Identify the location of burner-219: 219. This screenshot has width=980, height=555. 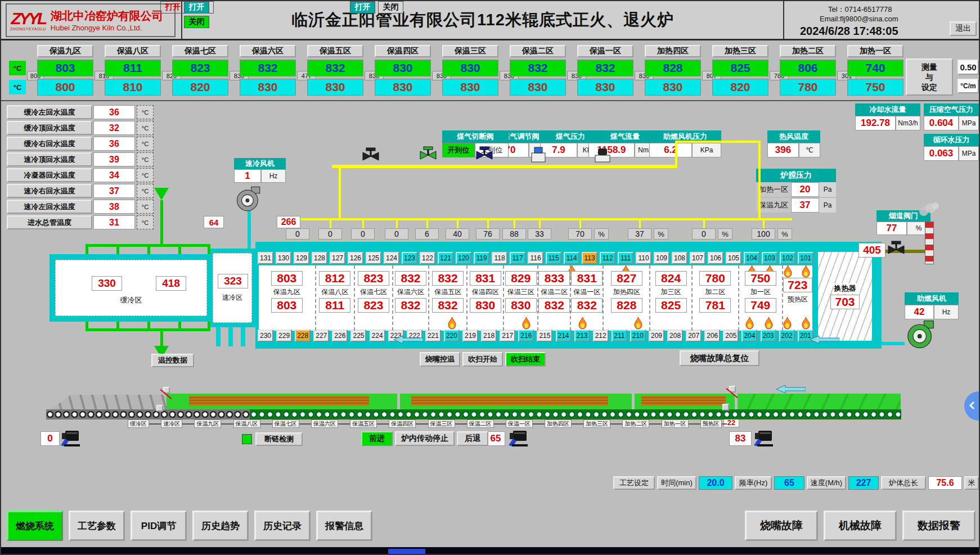
(470, 336).